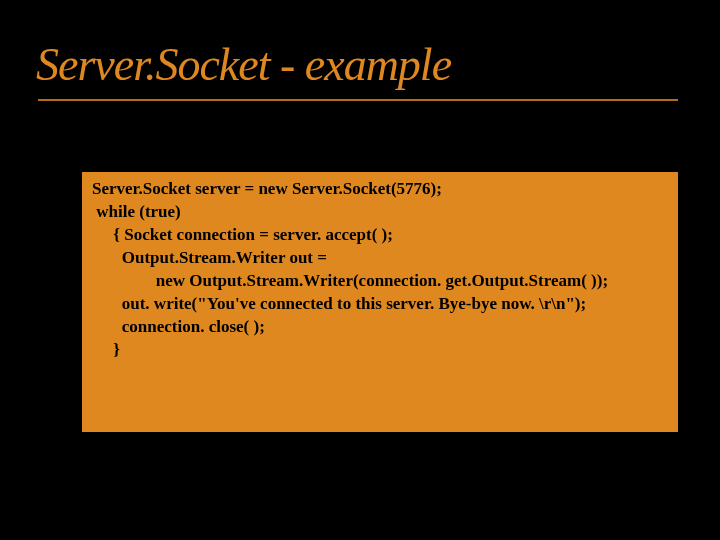  I want to click on code-line: { Socket connection = server. accept( );, so click(242, 234).